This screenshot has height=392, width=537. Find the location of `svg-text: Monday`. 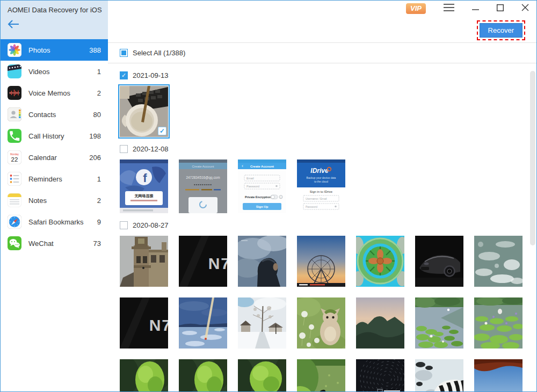

svg-text: Monday is located at coordinates (15, 155).